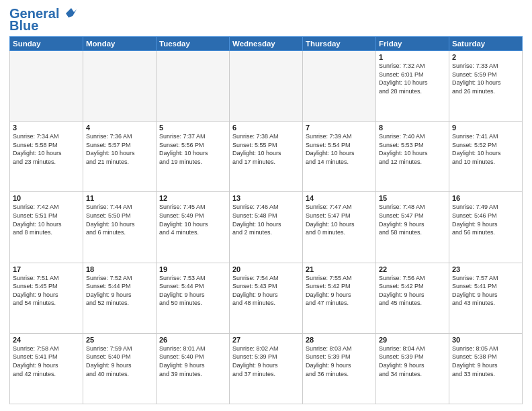  I want to click on calendar-cell: 13Sunrise: 7:46 AM Sunset: 5:48 PM Dayli…, so click(266, 227).